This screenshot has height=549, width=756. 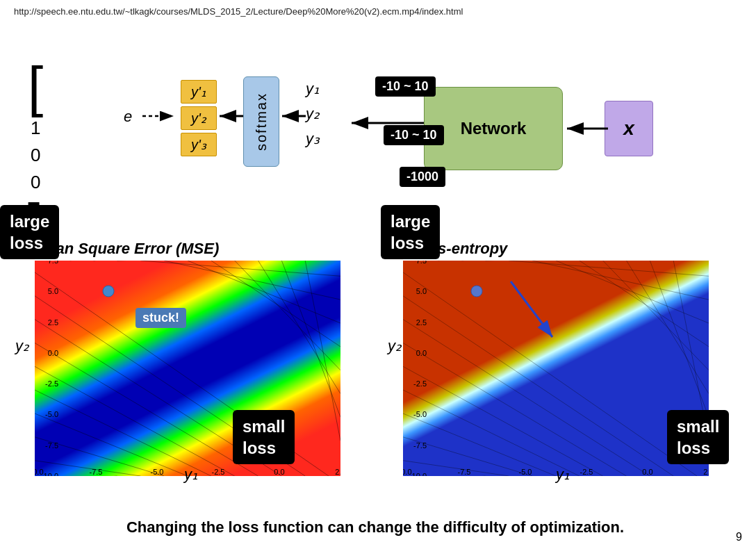 What do you see at coordinates (199, 118) in the screenshot?
I see `y-prime-2: y'₂` at bounding box center [199, 118].